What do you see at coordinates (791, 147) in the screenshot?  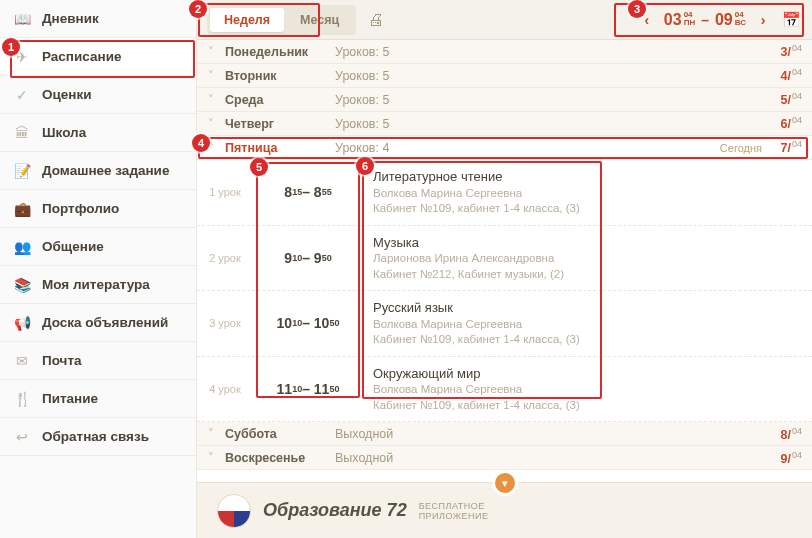 I see `day-date: 7/04` at bounding box center [791, 147].